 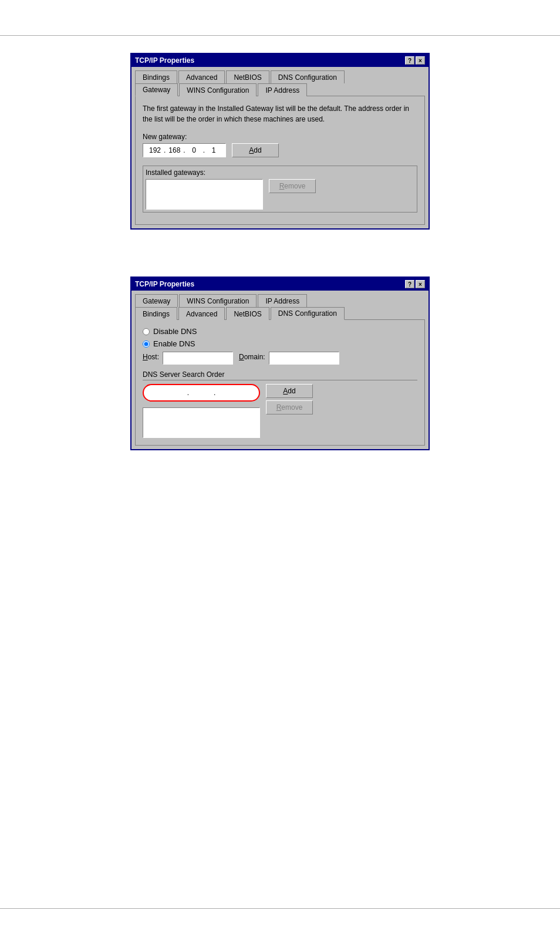 What do you see at coordinates (201, 393) in the screenshot?
I see `dns-ip-oval: . .` at bounding box center [201, 393].